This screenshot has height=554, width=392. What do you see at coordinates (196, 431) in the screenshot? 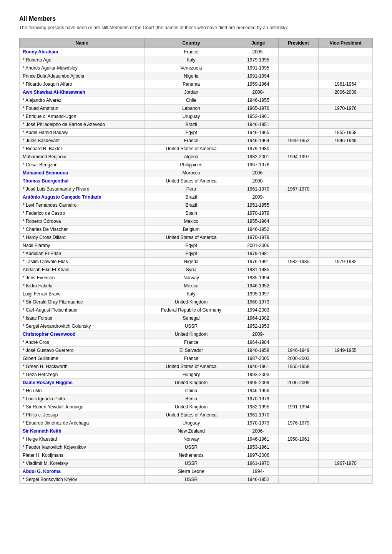
I see `table-row: Sir Kenneth KeithNew Zealand2006-` at bounding box center [196, 431].